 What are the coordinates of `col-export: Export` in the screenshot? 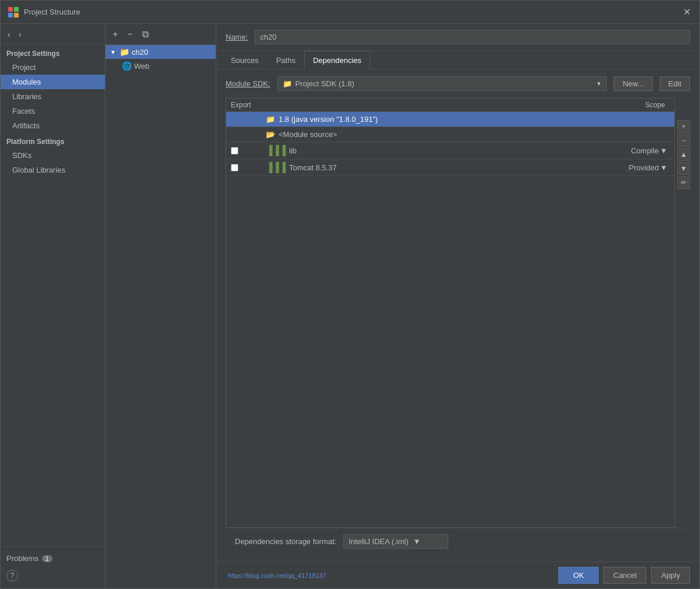 It's located at (248, 105).